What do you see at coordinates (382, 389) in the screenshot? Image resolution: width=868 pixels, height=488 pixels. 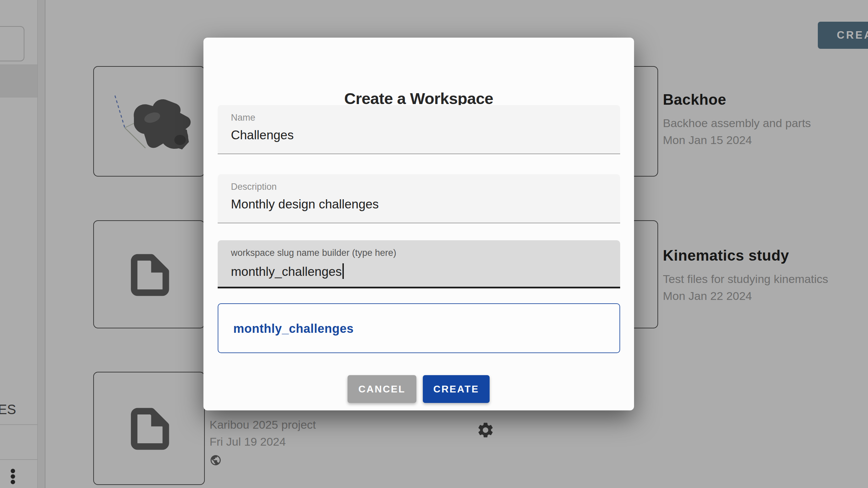 I see `cancel-button: CANCEL` at bounding box center [382, 389].